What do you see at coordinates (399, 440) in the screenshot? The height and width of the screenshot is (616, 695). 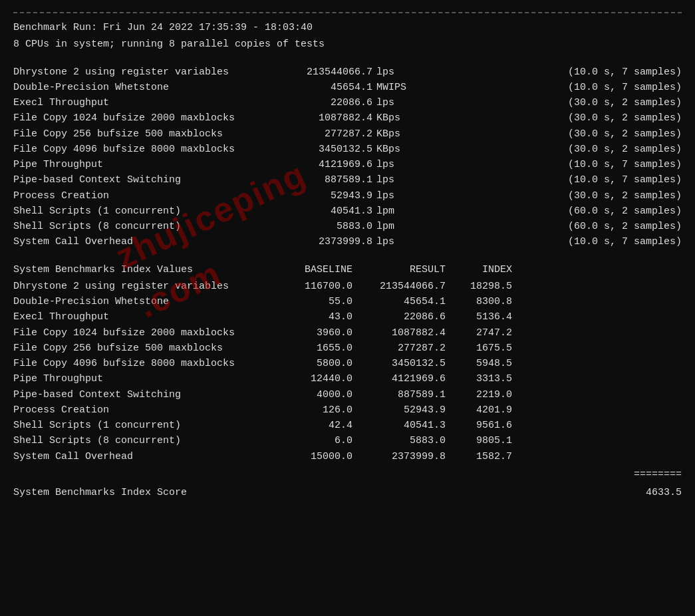 I see `index-row-result: 5883.0` at bounding box center [399, 440].